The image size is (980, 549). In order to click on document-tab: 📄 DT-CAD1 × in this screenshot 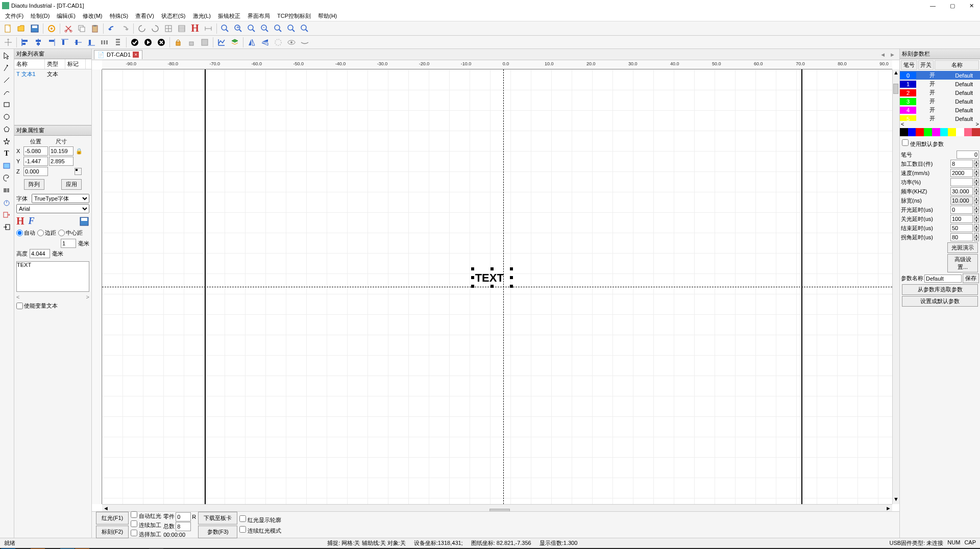, I will do `click(118, 55)`.